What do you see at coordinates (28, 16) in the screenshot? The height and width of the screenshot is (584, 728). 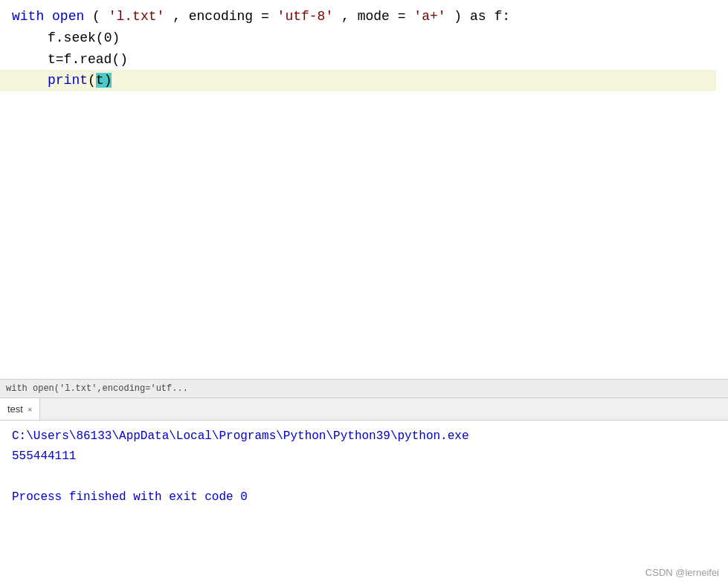 I see `keyword-with: with` at bounding box center [28, 16].